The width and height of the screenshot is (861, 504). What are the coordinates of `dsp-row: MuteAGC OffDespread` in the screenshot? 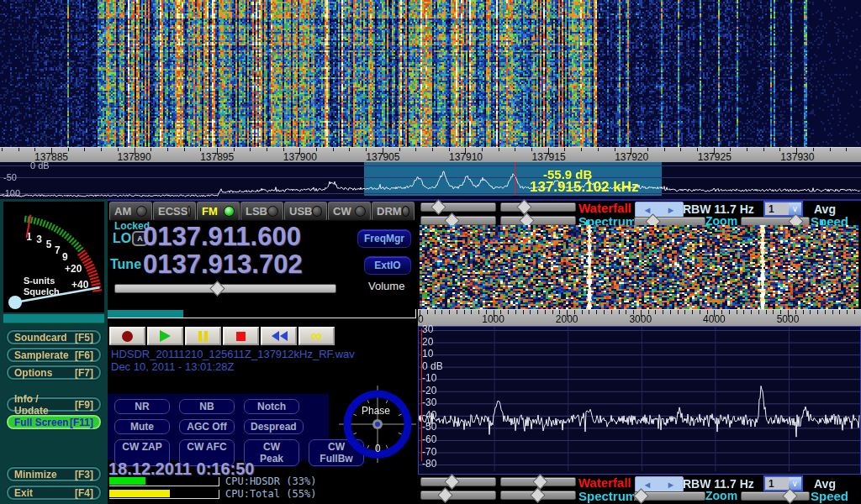 It's located at (209, 427).